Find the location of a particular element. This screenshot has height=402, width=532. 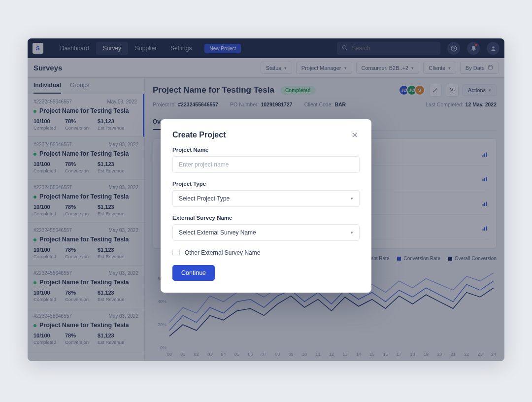

other-survey-label: Other External Survey Name is located at coordinates (223, 253).